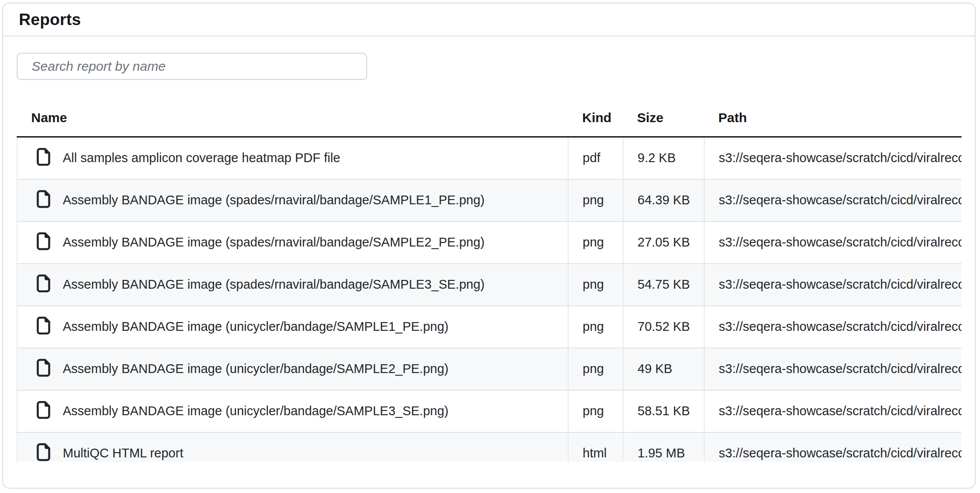  I want to click on report-size: 9.2 KB, so click(664, 158).